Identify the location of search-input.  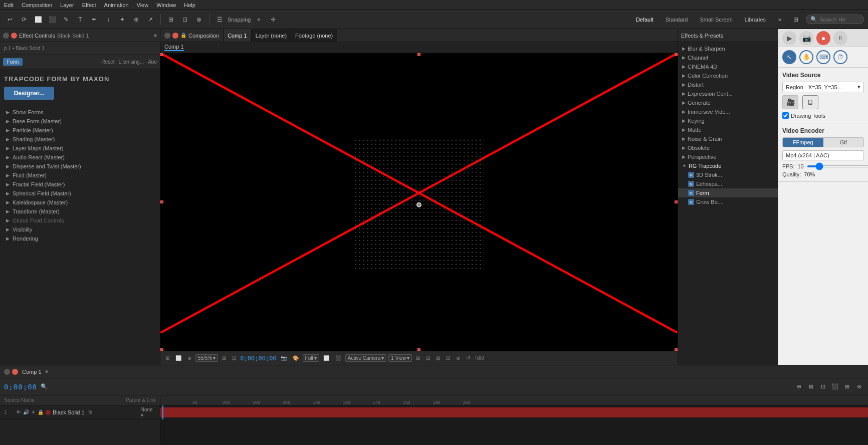
(839, 20).